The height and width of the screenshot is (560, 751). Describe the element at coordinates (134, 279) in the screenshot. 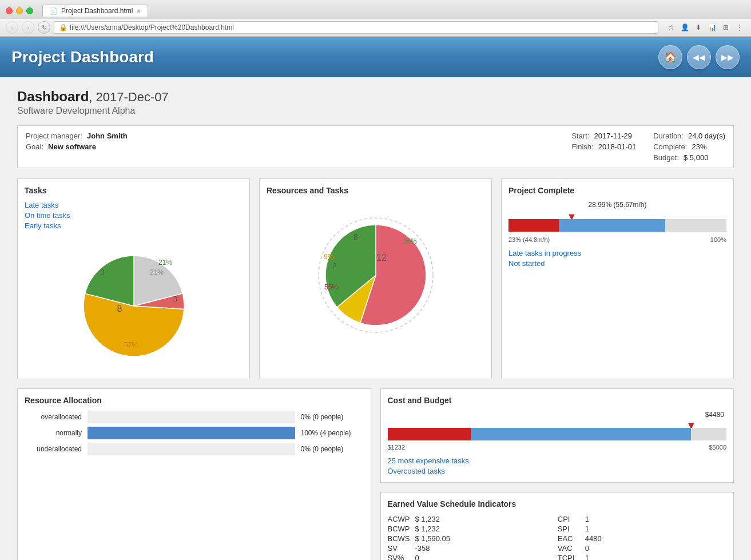

I see `tasks-panel: Tasks Late tasks On time tasks Early tas…` at that location.